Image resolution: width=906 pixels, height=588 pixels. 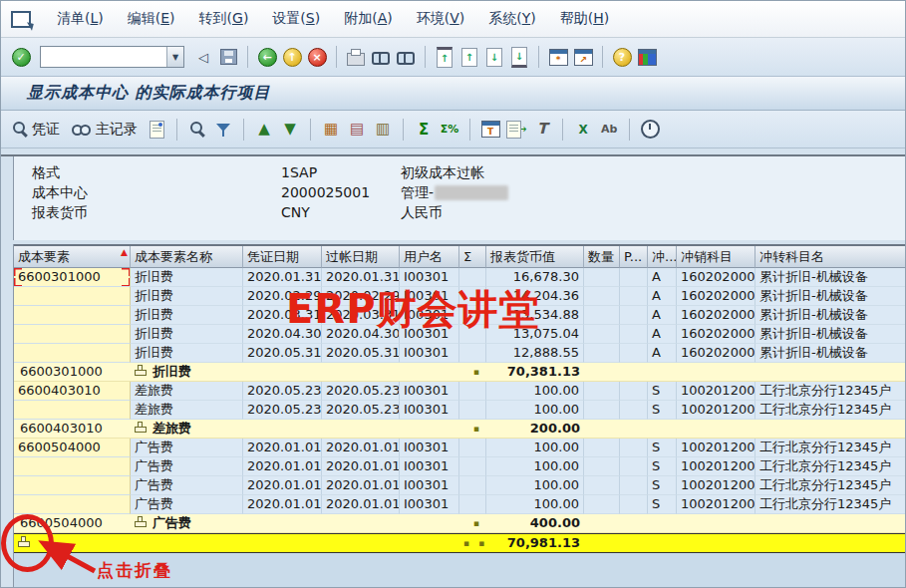 I want to click on back-nav-button: ←, so click(x=267, y=57).